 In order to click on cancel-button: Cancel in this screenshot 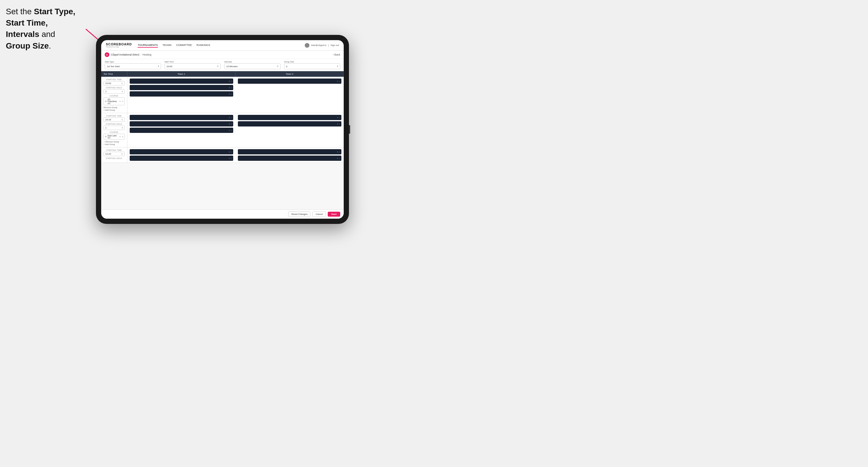, I will do `click(319, 214)`.